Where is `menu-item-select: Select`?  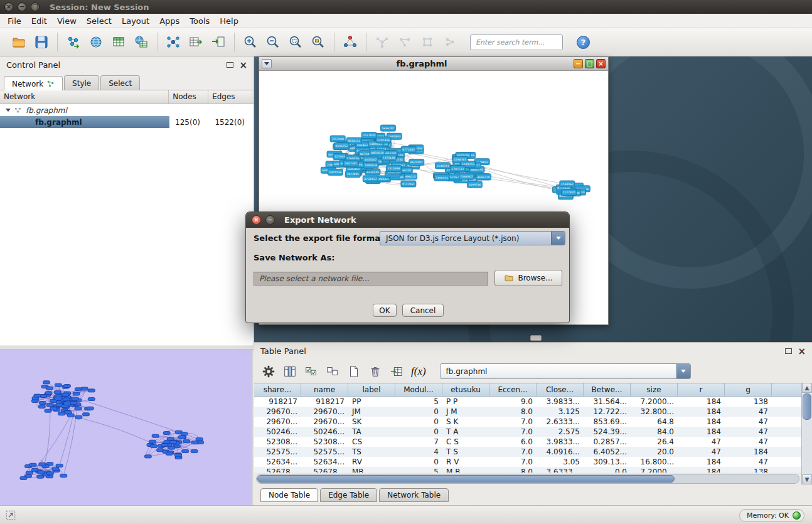
menu-item-select: Select is located at coordinates (99, 21).